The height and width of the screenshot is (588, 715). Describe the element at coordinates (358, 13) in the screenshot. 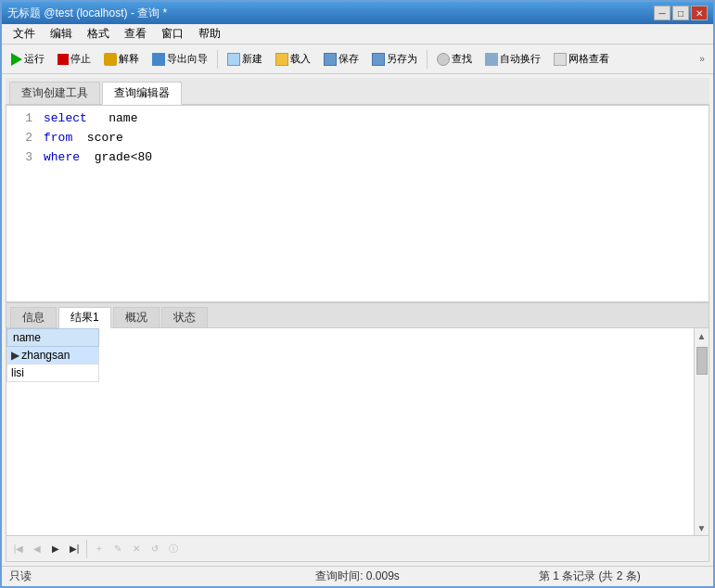

I see `title-bar: 无标题 @test (localhost) - 查询 * ─ □ ✕` at that location.